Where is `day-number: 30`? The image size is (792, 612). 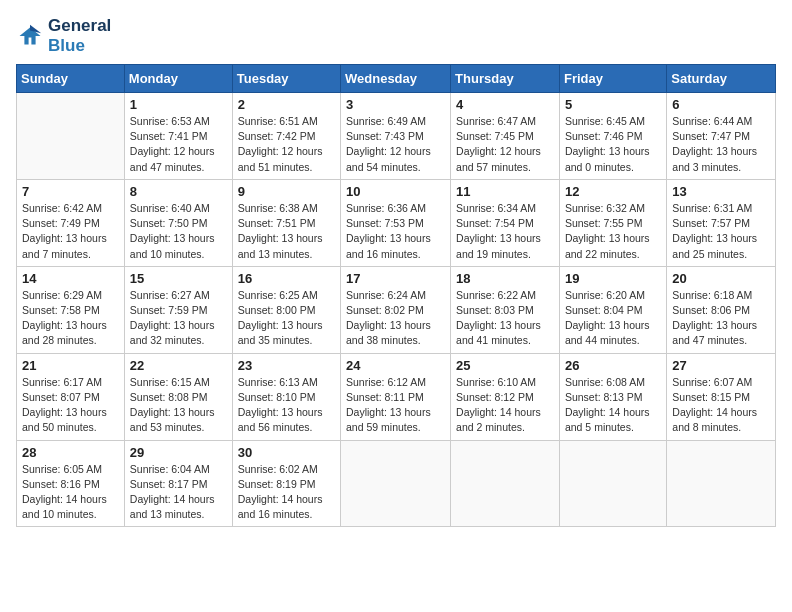 day-number: 30 is located at coordinates (286, 452).